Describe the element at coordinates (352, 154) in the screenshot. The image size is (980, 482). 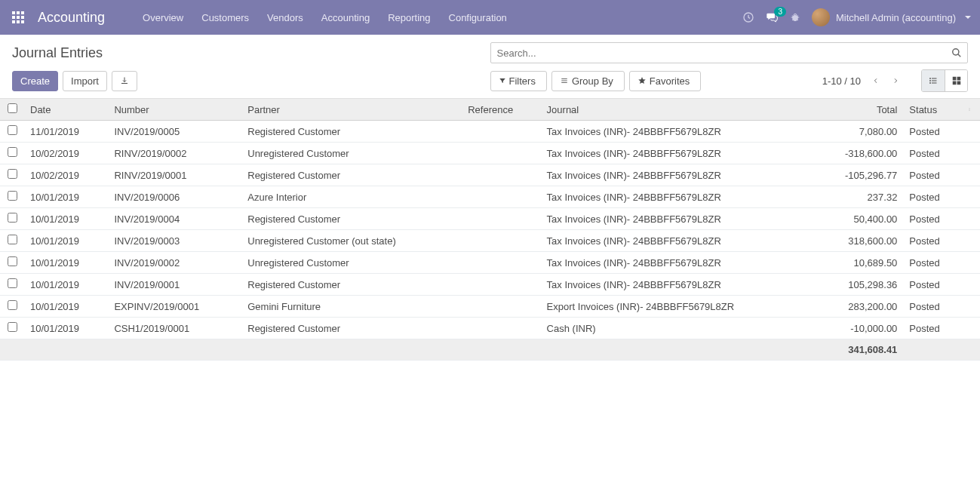
I see `cell-partner: Unregistered Customer` at that location.